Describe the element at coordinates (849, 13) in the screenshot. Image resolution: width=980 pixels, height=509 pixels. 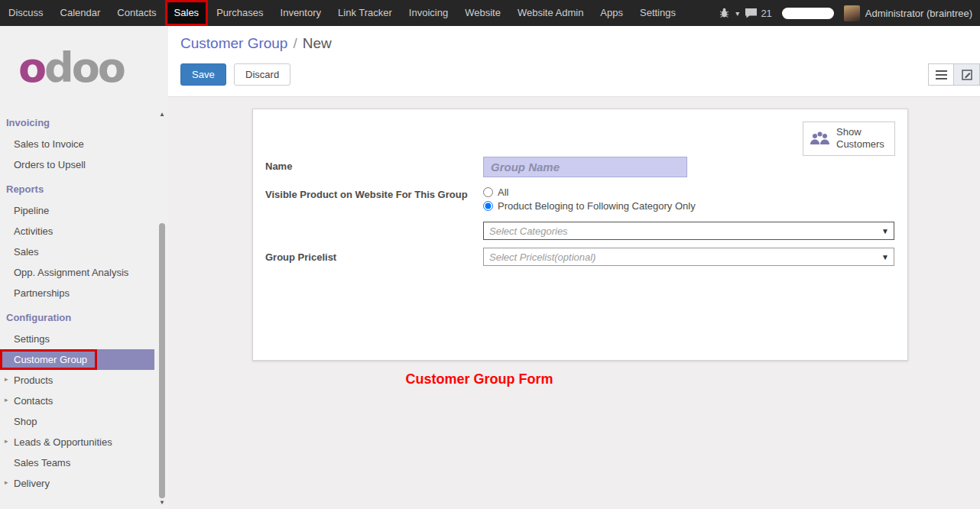
I see `topbar-right-tools: ▾ 21 Administrator (braintree)` at that location.